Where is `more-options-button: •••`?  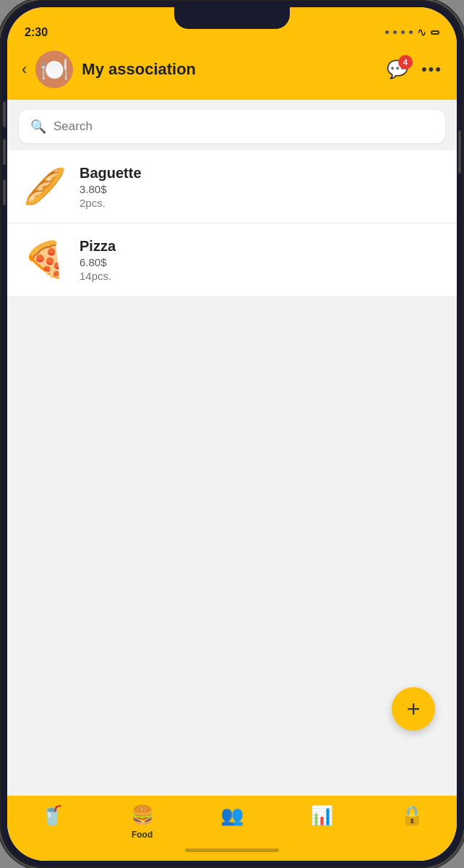
more-options-button: ••• is located at coordinates (432, 69).